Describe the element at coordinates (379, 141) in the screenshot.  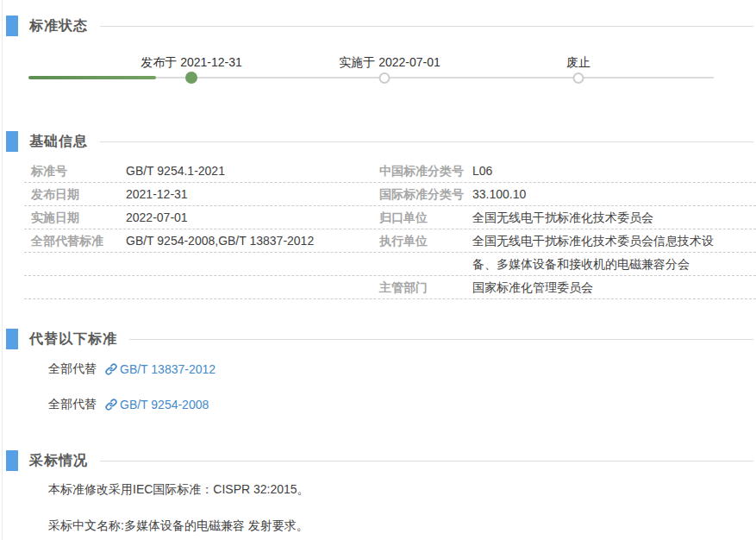
I see `section-header-basic: 基础信息` at that location.